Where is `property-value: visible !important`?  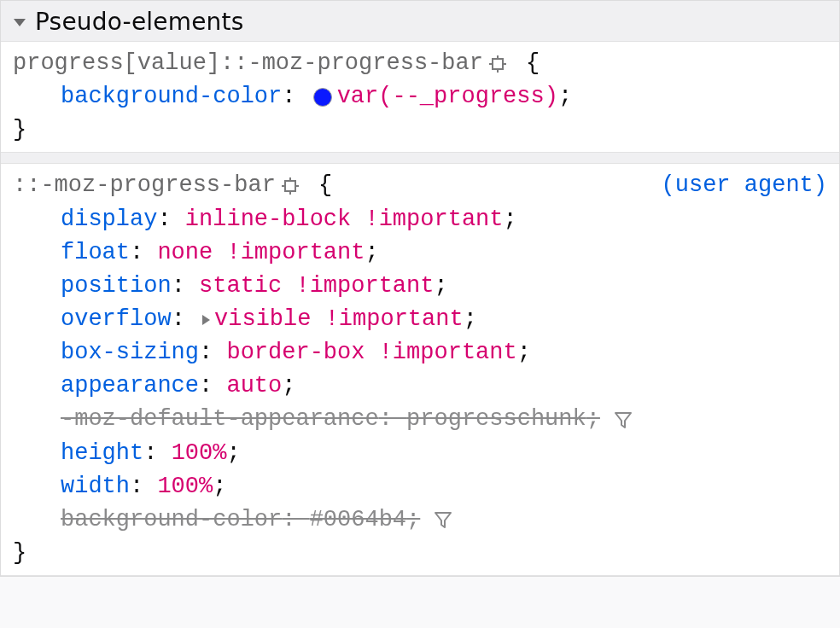 property-value: visible !important is located at coordinates (339, 319).